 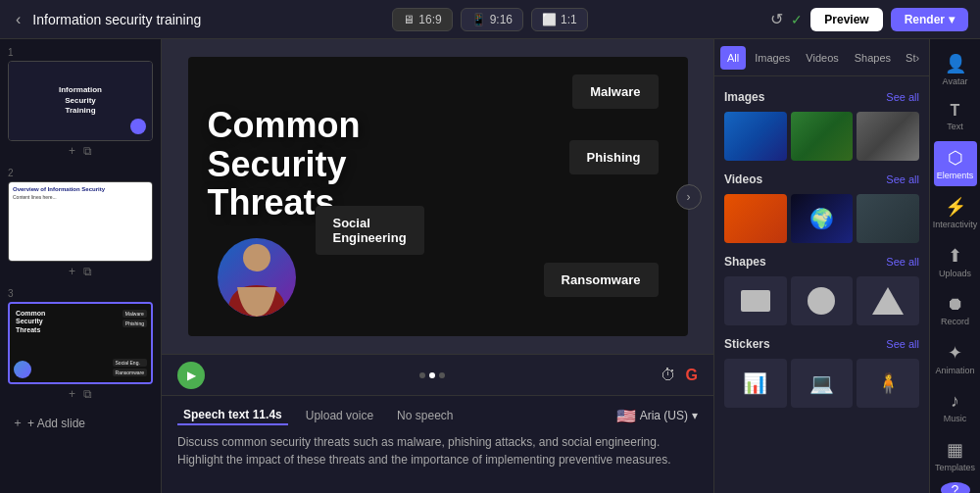 I want to click on slide-3-controls: + ⧉, so click(x=80, y=394).